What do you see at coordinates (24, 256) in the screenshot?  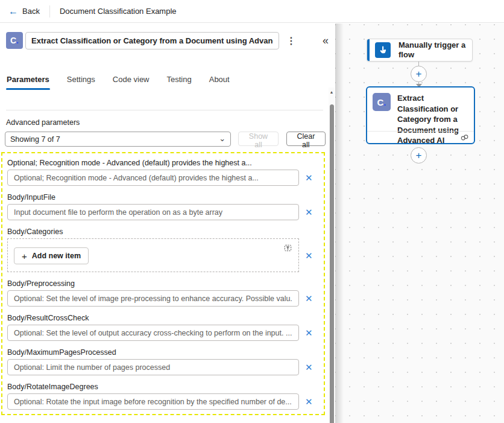 I see `plus-icon: +` at bounding box center [24, 256].